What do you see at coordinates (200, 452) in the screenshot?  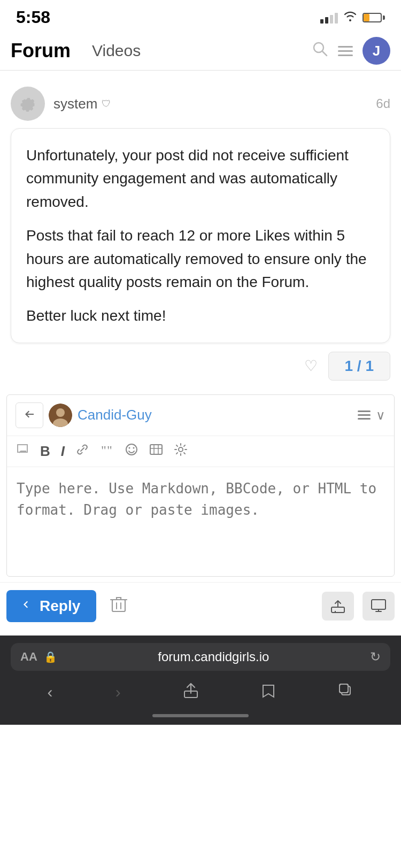 I see `editor-toolbar: B I " "` at bounding box center [200, 452].